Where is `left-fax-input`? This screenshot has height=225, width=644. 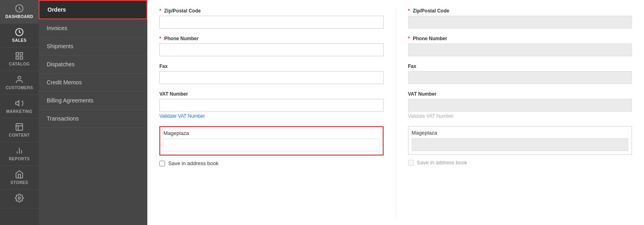
left-fax-input is located at coordinates (271, 78).